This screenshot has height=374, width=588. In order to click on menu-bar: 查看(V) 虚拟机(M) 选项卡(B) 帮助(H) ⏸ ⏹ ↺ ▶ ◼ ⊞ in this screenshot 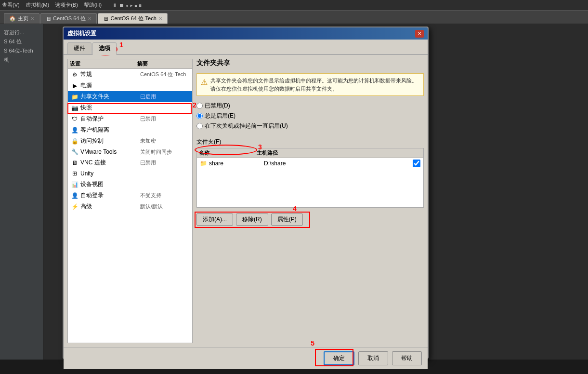, I will do `click(294, 5)`.